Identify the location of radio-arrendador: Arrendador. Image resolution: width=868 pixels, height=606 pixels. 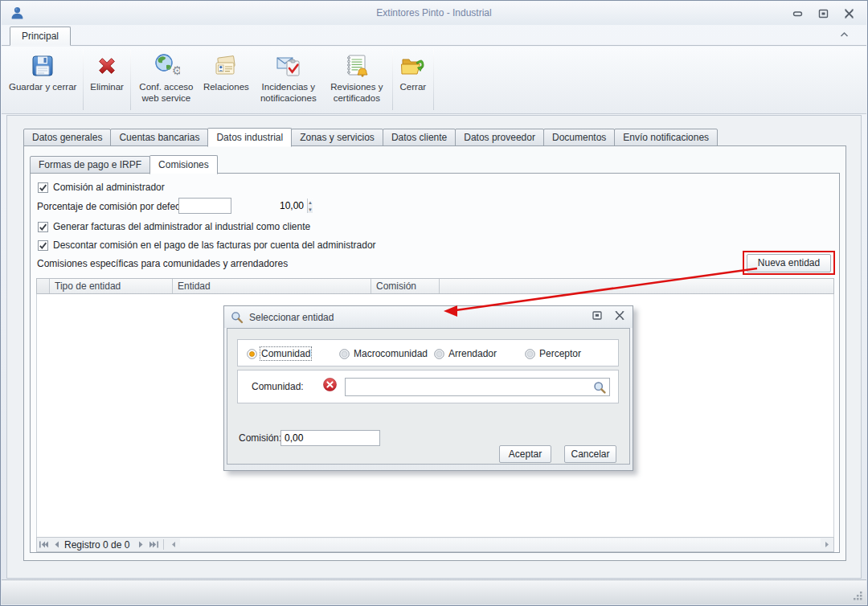
(465, 354).